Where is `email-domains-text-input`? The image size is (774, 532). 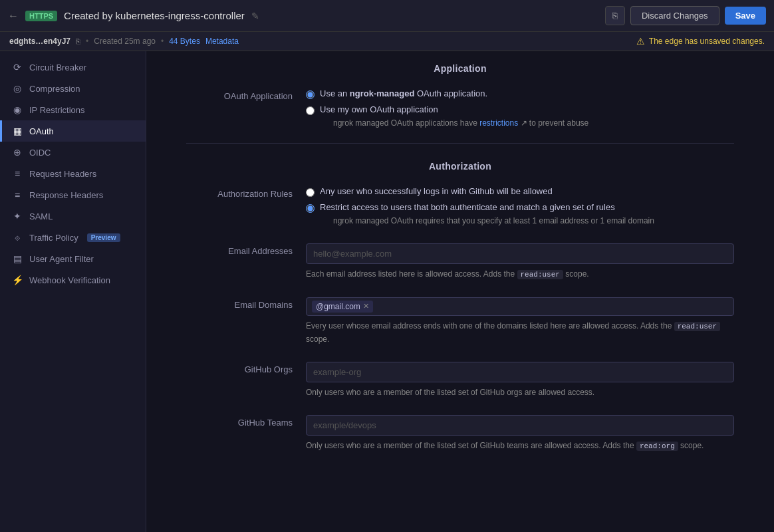 email-domains-text-input is located at coordinates (553, 306).